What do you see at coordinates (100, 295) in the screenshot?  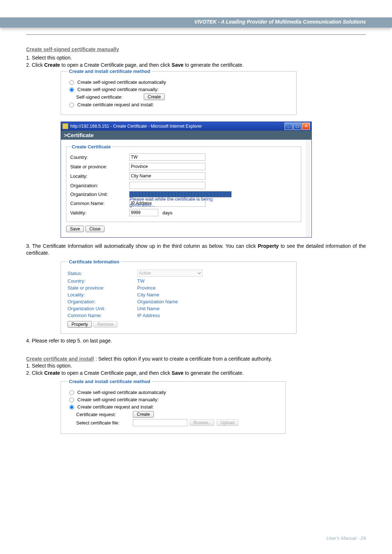 I see `info-label-locality: Locality:` at bounding box center [100, 295].